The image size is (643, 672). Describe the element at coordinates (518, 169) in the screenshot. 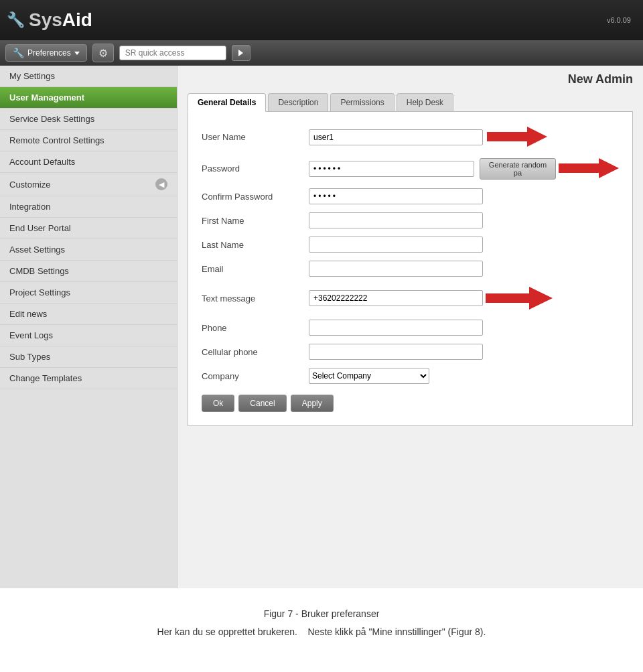

I see `generate-random-password-button: Generate random pa` at that location.